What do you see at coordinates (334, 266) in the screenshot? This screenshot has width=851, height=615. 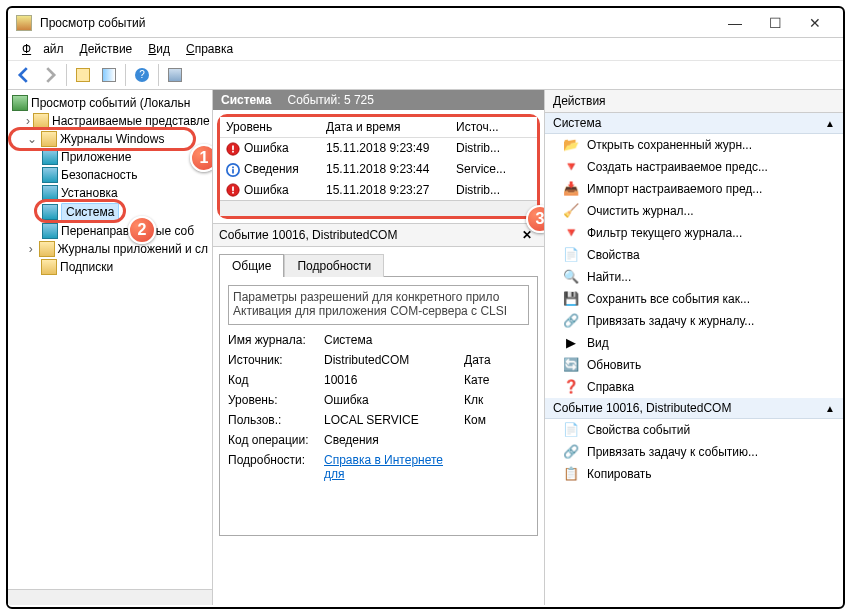 I see `tab-details: Подробности` at bounding box center [334, 266].